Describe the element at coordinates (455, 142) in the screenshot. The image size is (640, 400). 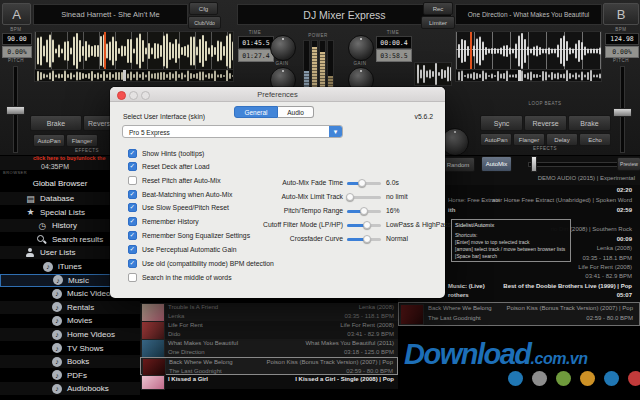
I see `deck-b-filter-knob` at that location.